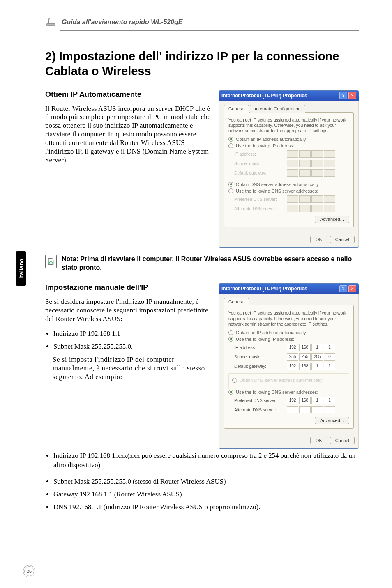  I want to click on page-header: Guida all'avviamento rapido WL-520gE, so click(202, 22).